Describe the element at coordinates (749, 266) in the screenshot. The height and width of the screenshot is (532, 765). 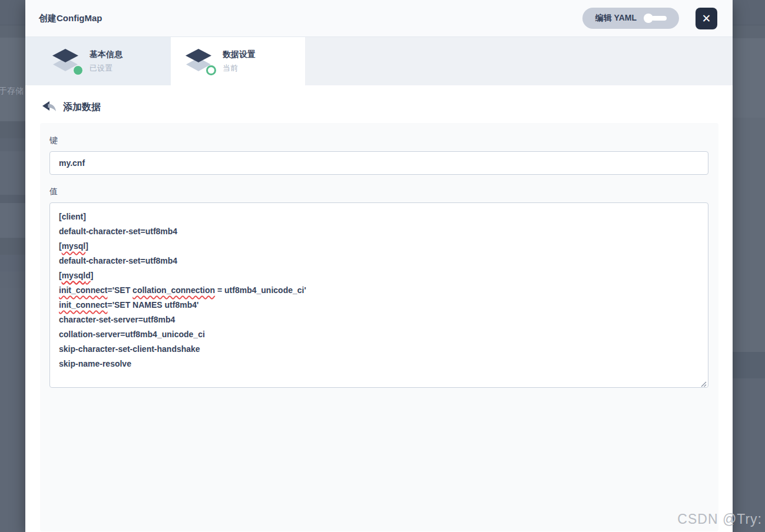
I see `background-overlay-right` at that location.